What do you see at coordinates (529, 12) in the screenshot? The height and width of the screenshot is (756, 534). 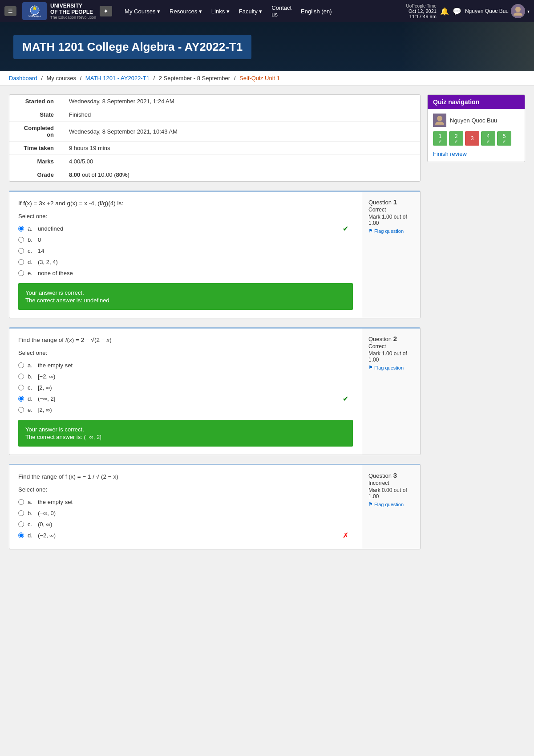 I see `user-dropdown-arrow-icon: ▾` at bounding box center [529, 12].